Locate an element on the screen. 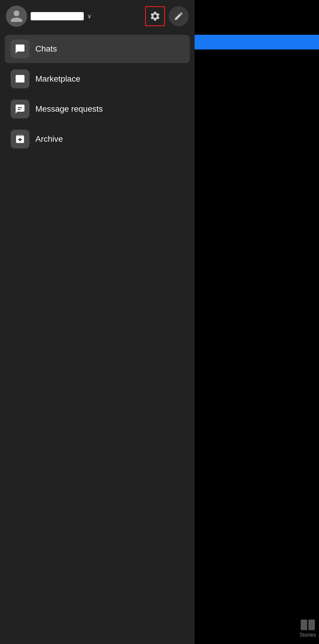 This screenshot has height=644, width=319. stories-section: Stories is located at coordinates (308, 629).